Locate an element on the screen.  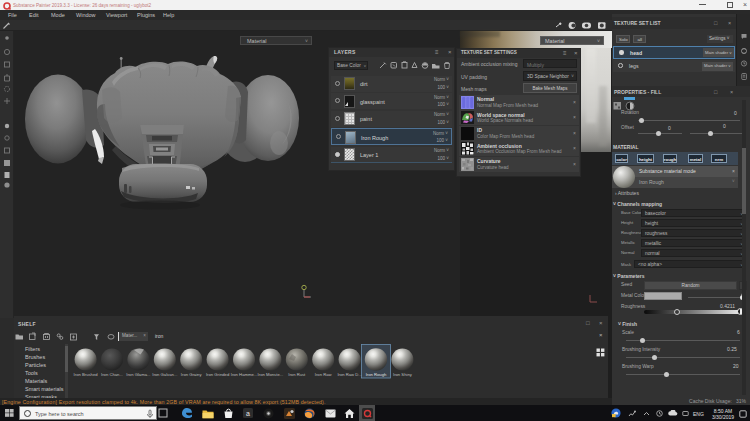
svg-text: Iron Glama... is located at coordinates (138, 374).